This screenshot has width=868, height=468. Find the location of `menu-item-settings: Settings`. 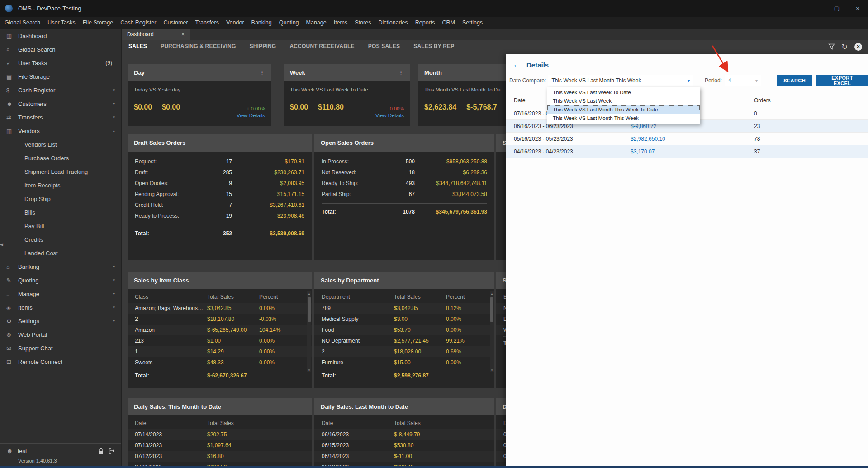

menu-item-settings: Settings is located at coordinates (472, 23).